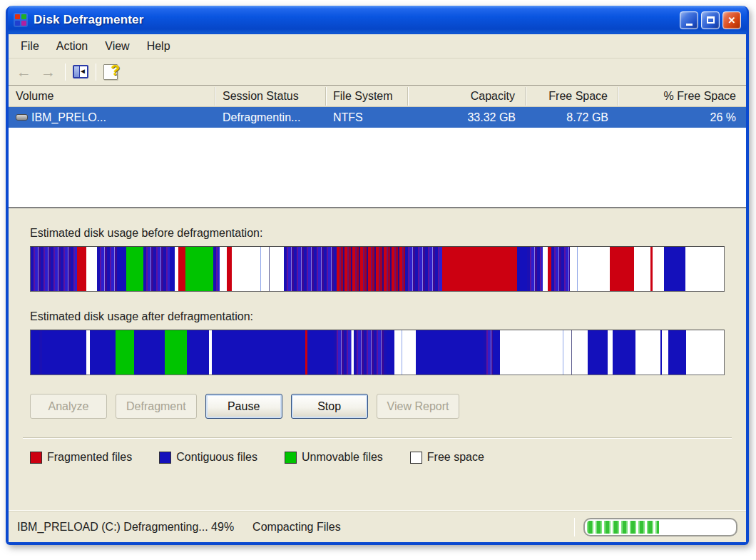 The height and width of the screenshot is (560, 756). I want to click on menu-view: View, so click(117, 46).